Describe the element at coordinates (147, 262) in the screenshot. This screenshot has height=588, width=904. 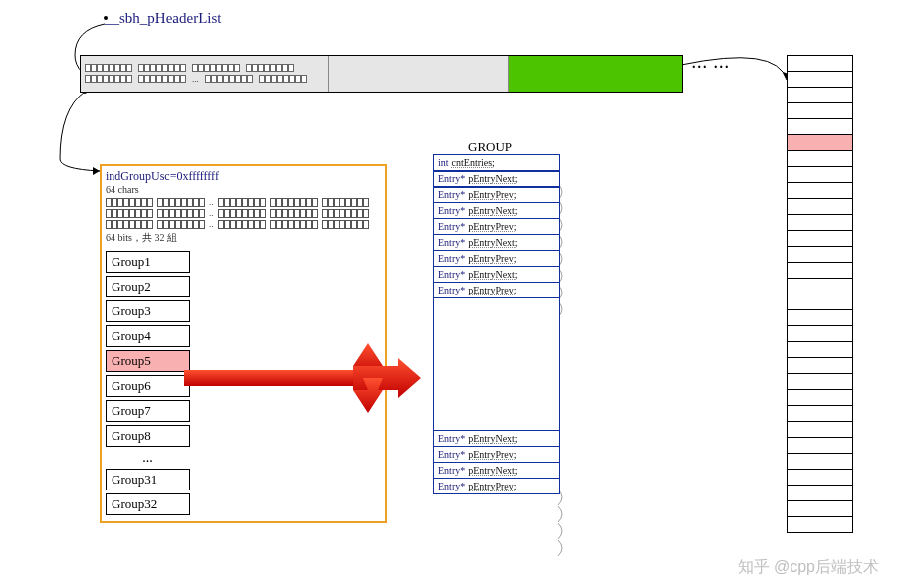
I see `group-item: Group1` at that location.